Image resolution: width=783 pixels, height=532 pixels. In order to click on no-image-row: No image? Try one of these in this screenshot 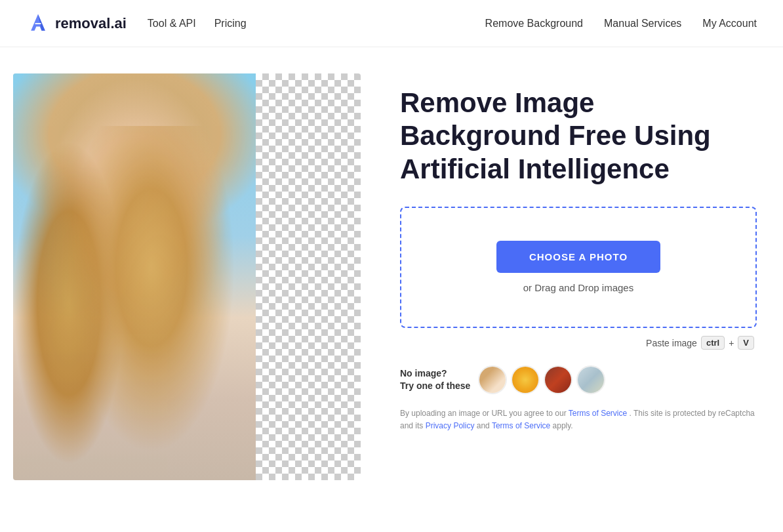, I will do `click(578, 380)`.